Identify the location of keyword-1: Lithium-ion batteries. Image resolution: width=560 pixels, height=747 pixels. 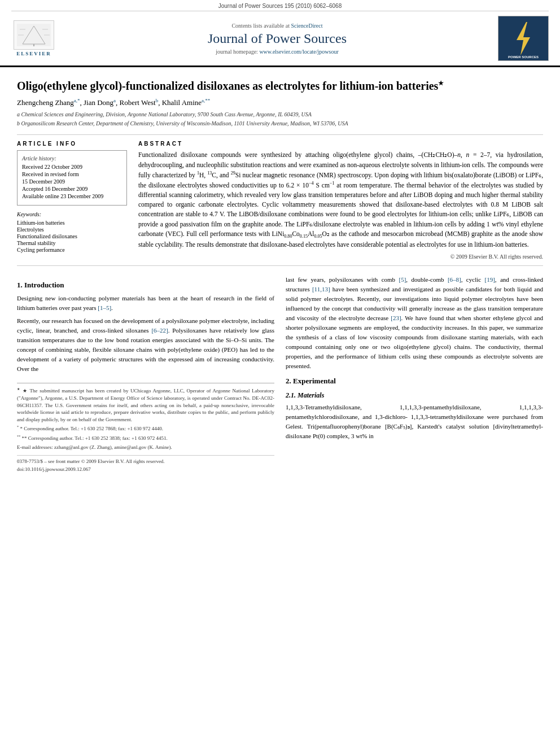
(72, 222).